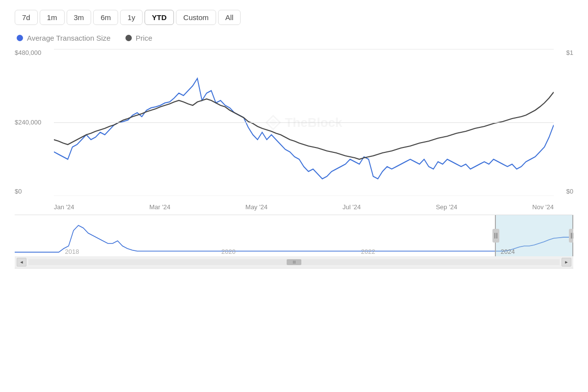 The width and height of the screenshot is (588, 392). What do you see at coordinates (304, 125) in the screenshot?
I see `price-line` at bounding box center [304, 125].